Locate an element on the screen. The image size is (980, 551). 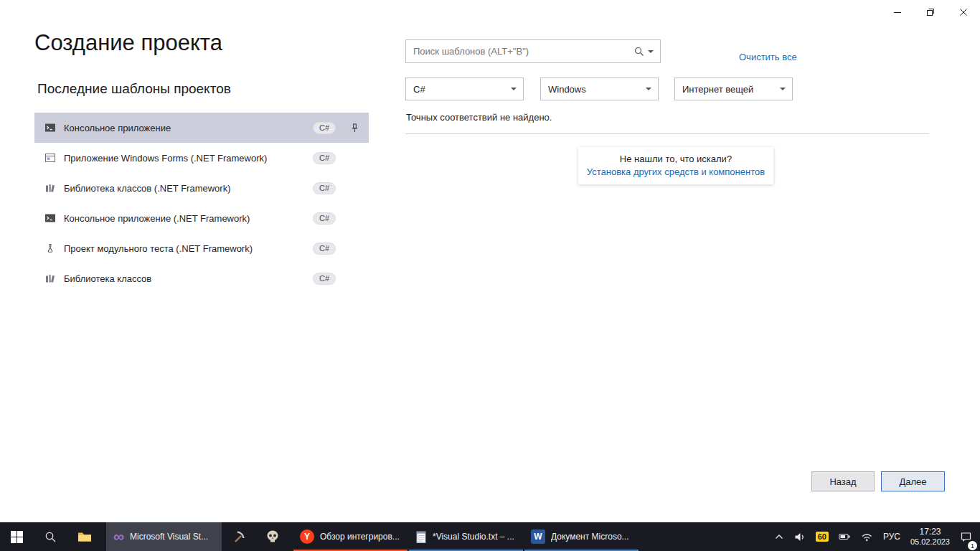
battery-button is located at coordinates (845, 537).